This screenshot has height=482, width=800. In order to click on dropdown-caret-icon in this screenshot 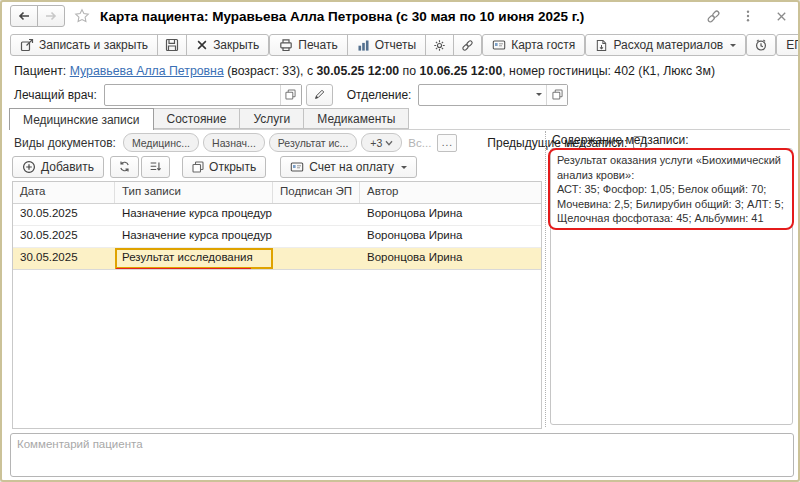, I will do `click(539, 96)`.